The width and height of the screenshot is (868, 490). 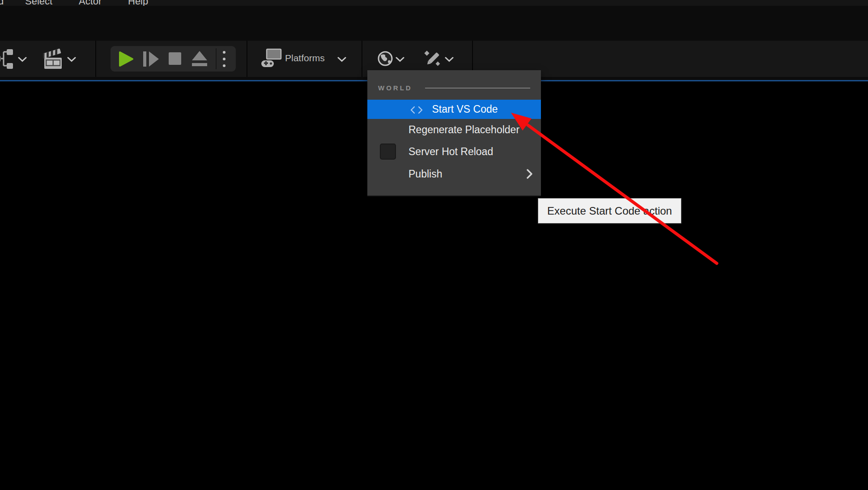 What do you see at coordinates (454, 133) in the screenshot?
I see `world-dropdown-menu: WORLD Start VS Code Regenerate Placehold…` at bounding box center [454, 133].